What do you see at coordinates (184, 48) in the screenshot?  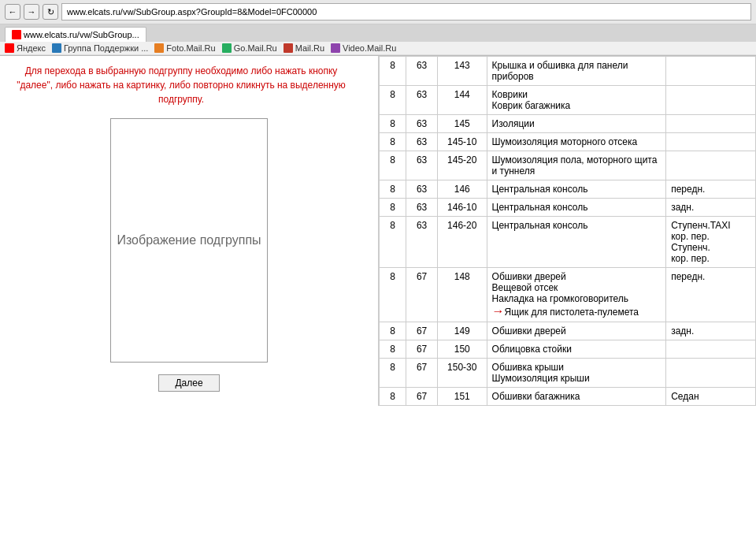 I see `bookmark-foto: Foto.Mail.Ru` at bounding box center [184, 48].